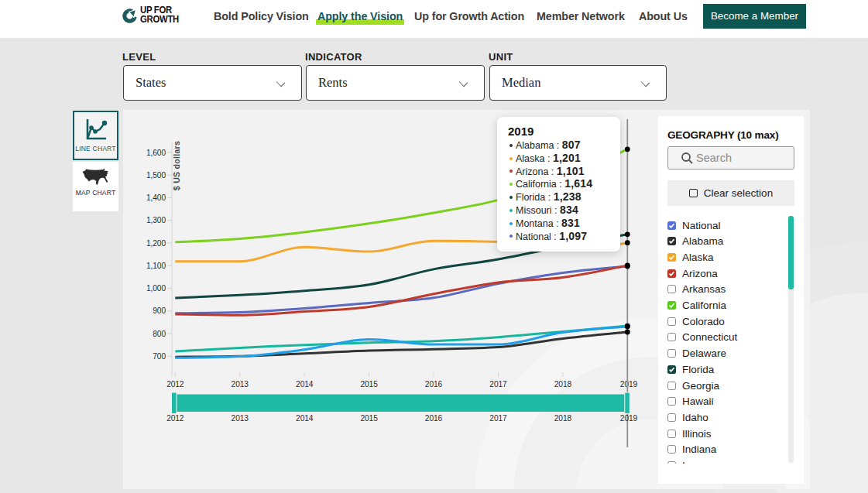 This screenshot has height=493, width=868. What do you see at coordinates (160, 334) in the screenshot?
I see `svg-text: 800` at bounding box center [160, 334].